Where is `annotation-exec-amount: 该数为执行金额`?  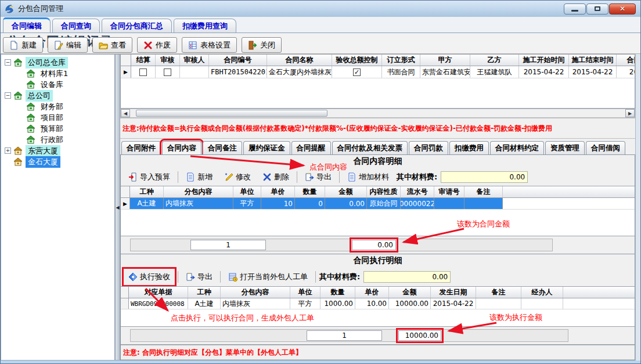 annotation-exec-amount: 该数为执行金额 is located at coordinates (516, 318).